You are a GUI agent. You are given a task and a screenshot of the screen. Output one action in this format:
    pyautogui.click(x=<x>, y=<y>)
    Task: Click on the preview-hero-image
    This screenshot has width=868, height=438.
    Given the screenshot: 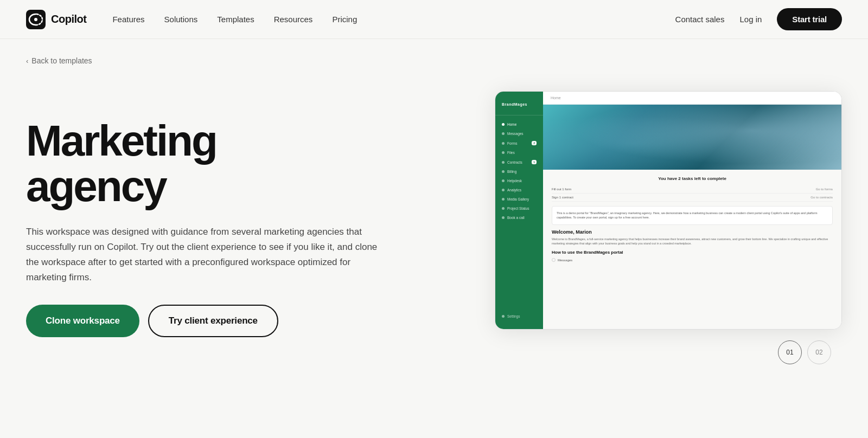 What is the action you would take?
    pyautogui.click(x=692, y=137)
    